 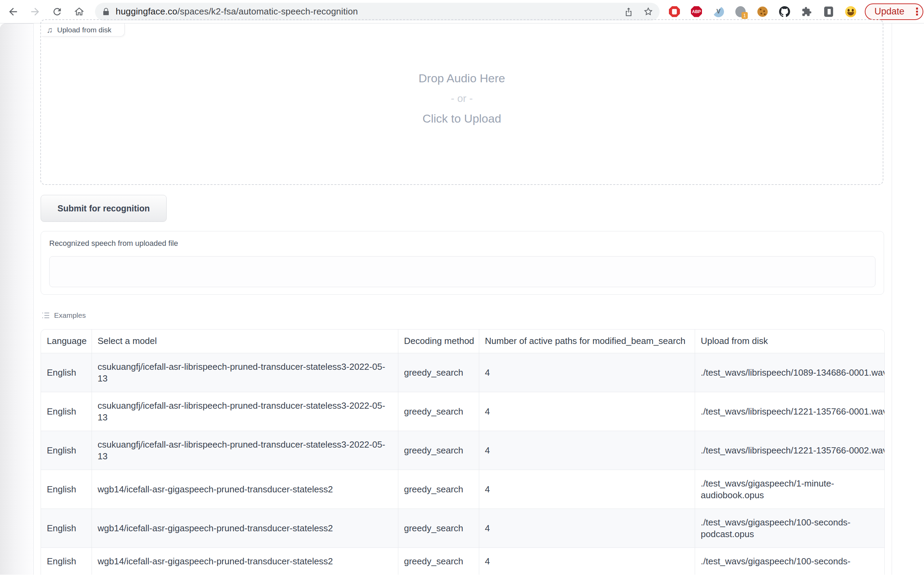 I want to click on extension-row: ABP V 1, so click(x=763, y=11).